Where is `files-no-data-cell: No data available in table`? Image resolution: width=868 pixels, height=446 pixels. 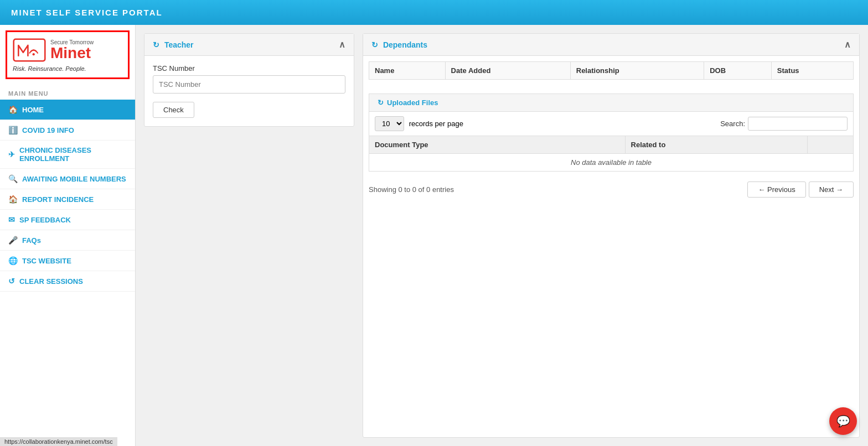 files-no-data-cell: No data available in table is located at coordinates (611, 163).